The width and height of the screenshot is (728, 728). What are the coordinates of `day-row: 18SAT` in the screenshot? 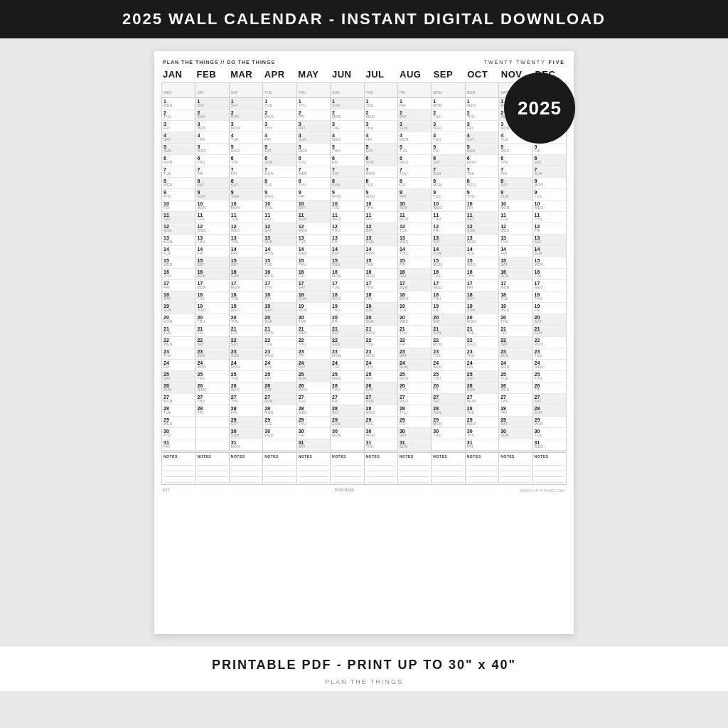 It's located at (482, 297).